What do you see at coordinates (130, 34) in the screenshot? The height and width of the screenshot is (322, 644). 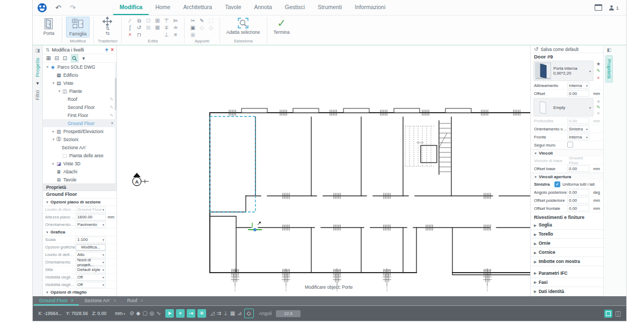 I see `delete-icon: ×` at bounding box center [130, 34].